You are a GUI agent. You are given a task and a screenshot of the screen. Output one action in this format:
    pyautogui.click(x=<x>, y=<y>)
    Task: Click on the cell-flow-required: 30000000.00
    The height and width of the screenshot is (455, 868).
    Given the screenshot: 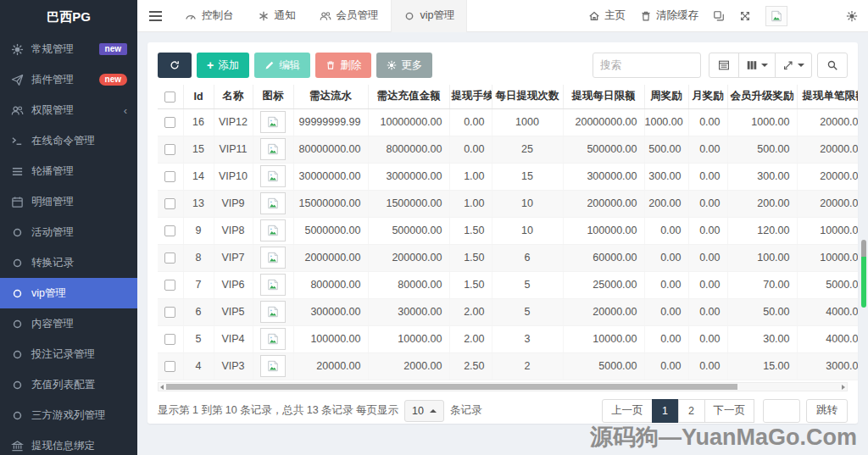 What is the action you would take?
    pyautogui.click(x=331, y=176)
    